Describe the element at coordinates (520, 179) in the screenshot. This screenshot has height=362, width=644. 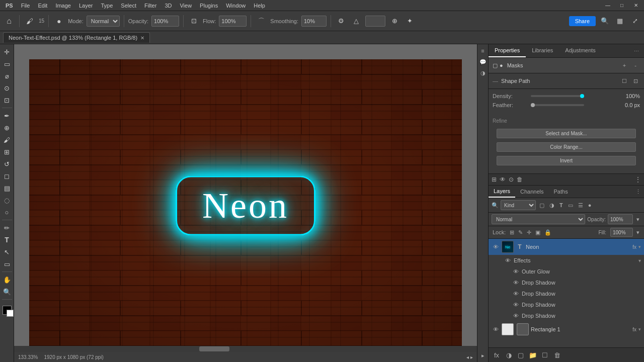
I see `prop-icon-4: 🗑` at that location.